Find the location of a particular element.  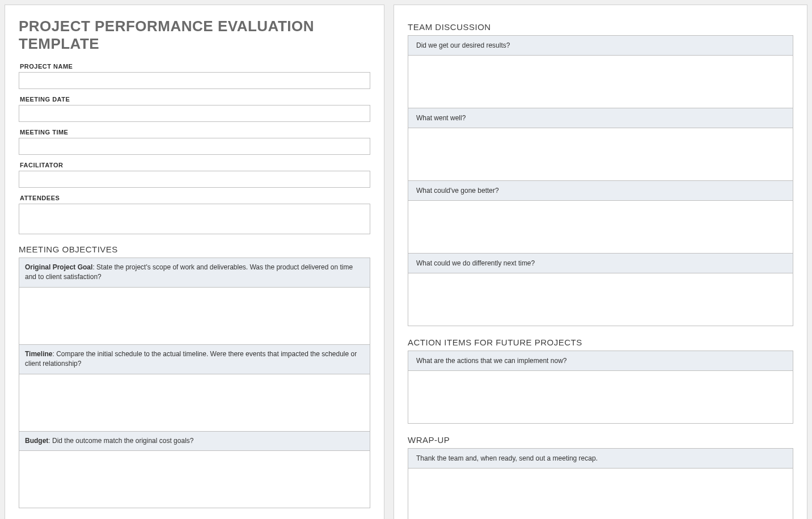

document-title: PROJECT PERFORMANCE EVALUATION TEMPLATE is located at coordinates (194, 35).